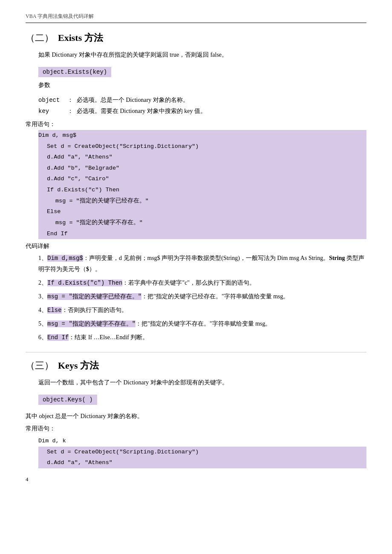 Image resolution: width=392 pixels, height=554 pixels. I want to click on common-label-3: 常用语句：, so click(196, 429).